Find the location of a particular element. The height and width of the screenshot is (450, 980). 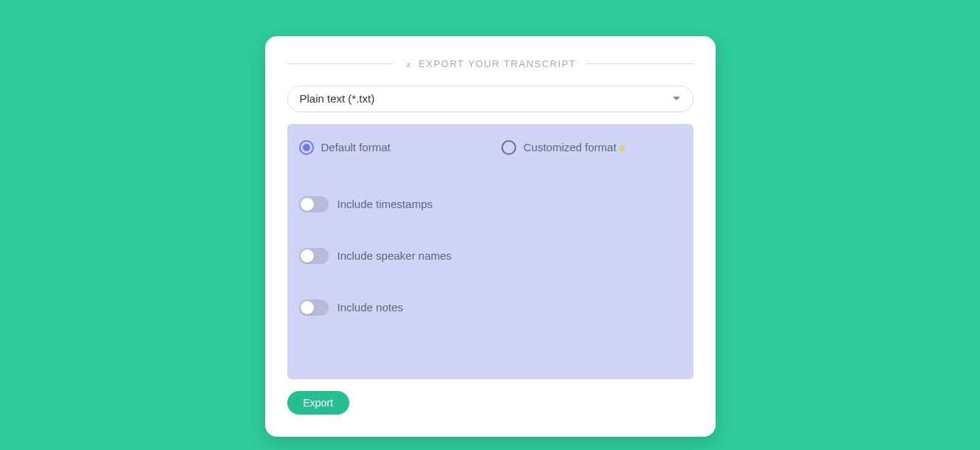

radio-dot is located at coordinates (306, 148).